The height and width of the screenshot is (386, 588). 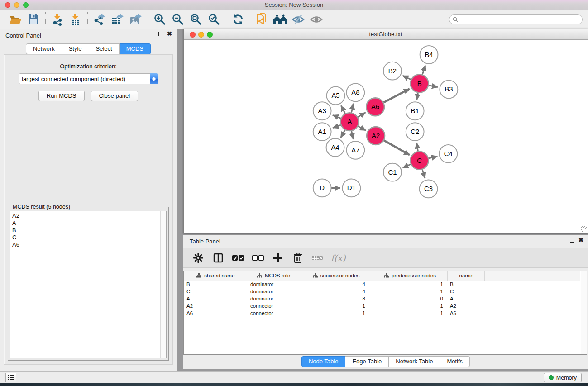 What do you see at coordinates (178, 19) in the screenshot?
I see `zoom-out-icon` at bounding box center [178, 19].